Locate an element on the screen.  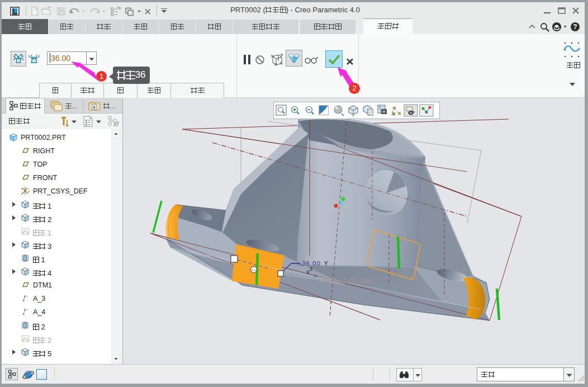
svg-text: X is located at coordinates (308, 272).